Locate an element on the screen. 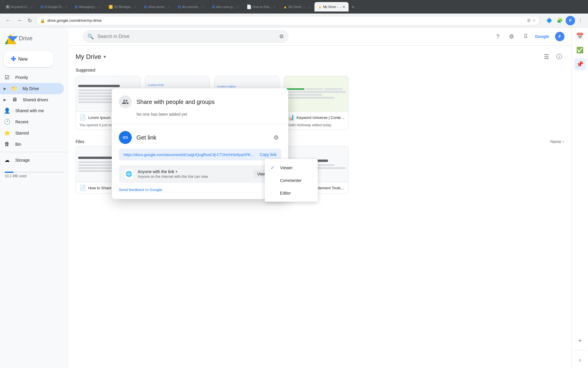 The width and height of the screenshot is (588, 368). reload-button: ↻ is located at coordinates (30, 21).